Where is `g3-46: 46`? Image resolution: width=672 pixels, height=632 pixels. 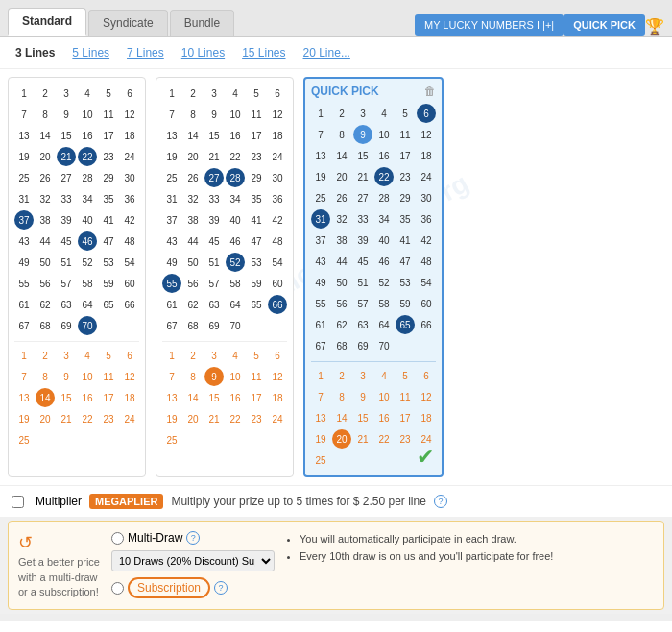
g3-46: 46 is located at coordinates (384, 261).